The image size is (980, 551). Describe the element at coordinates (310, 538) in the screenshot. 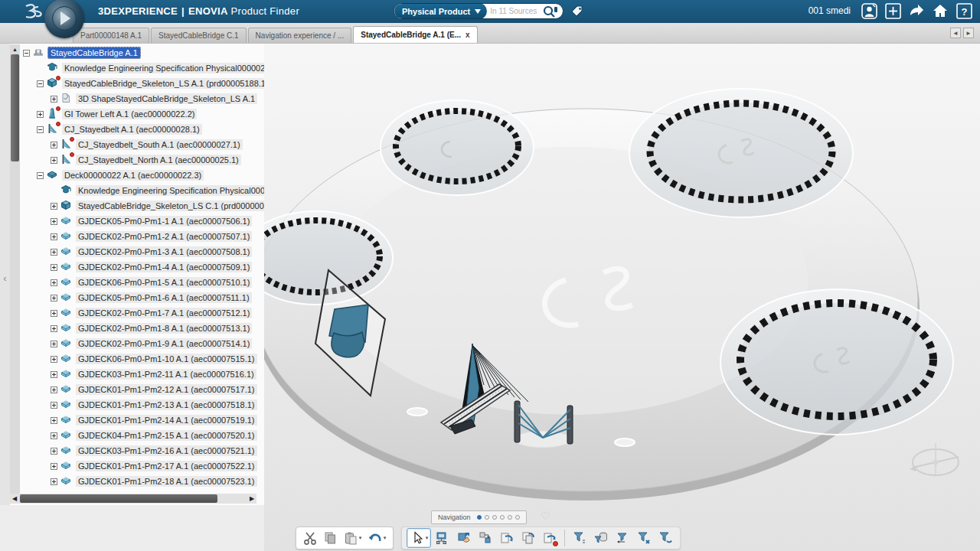

I see `cut-button` at that location.